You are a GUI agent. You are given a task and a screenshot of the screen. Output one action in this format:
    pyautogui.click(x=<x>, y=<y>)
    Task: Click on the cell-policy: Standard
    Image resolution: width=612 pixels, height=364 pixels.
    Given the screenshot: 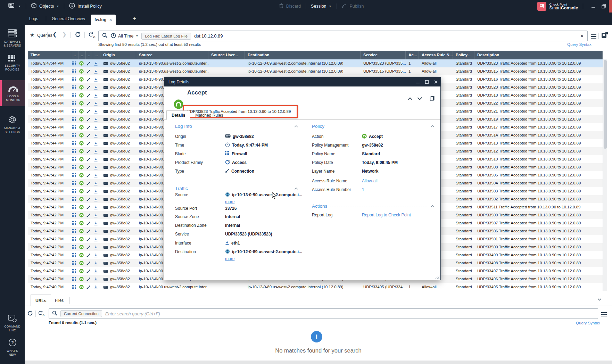 What is the action you would take?
    pyautogui.click(x=464, y=88)
    